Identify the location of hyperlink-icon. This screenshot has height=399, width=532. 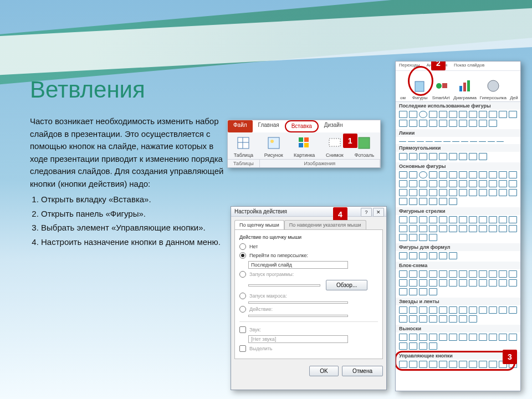
(493, 86).